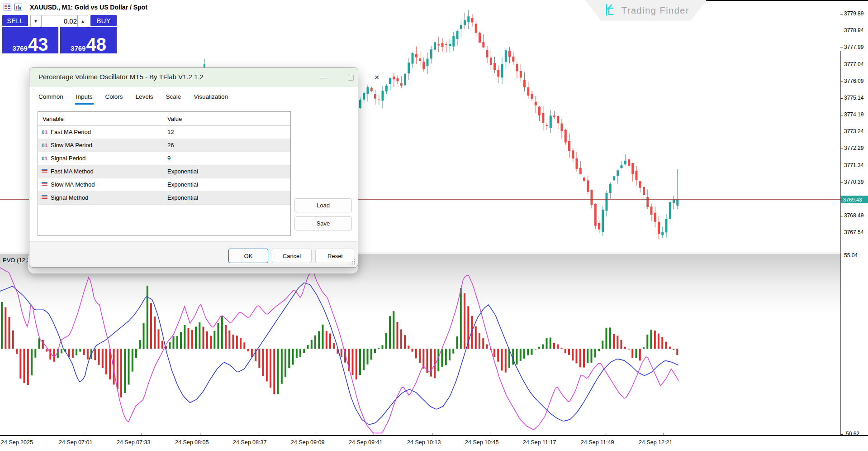 The width and height of the screenshot is (868, 451). Describe the element at coordinates (145, 98) in the screenshot. I see `tab-levels: Levels` at that location.